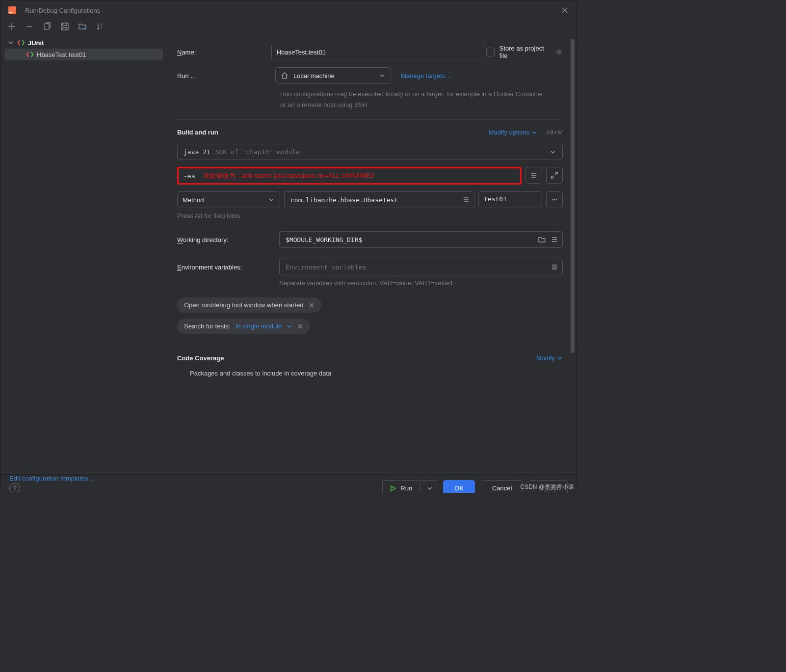  Describe the element at coordinates (357, 358) in the screenshot. I see `coverage-title: Code Coverage` at that location.